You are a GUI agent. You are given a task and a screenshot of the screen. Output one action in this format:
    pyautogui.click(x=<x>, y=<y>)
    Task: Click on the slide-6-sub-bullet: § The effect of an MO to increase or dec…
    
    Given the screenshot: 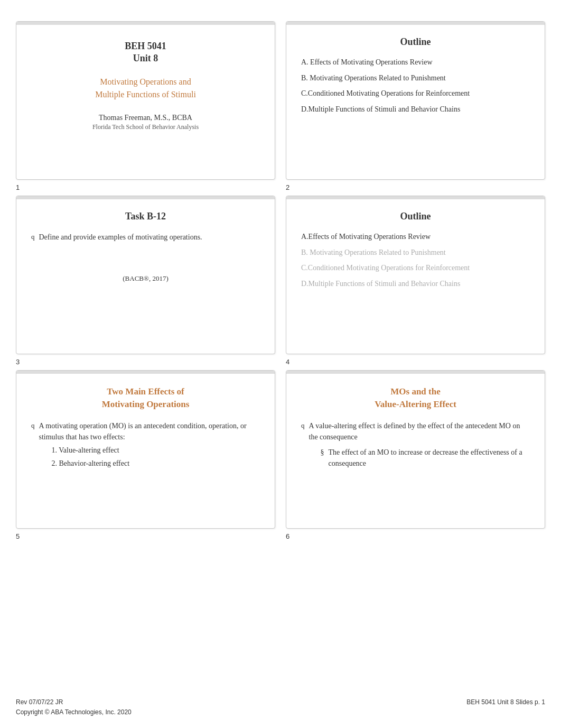 What is the action you would take?
    pyautogui.click(x=426, y=458)
    